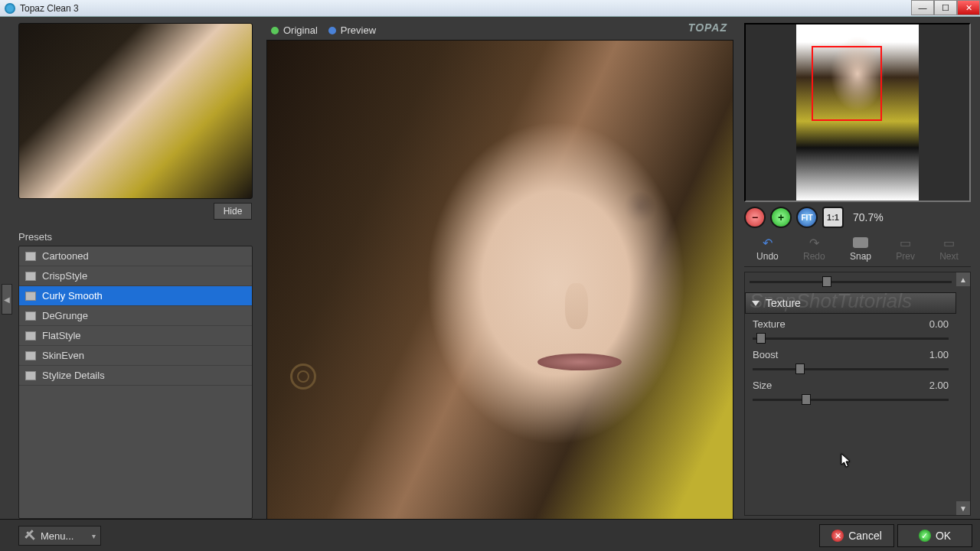 This screenshot has width=980, height=551. I want to click on undo-icon: ↶, so click(767, 243).